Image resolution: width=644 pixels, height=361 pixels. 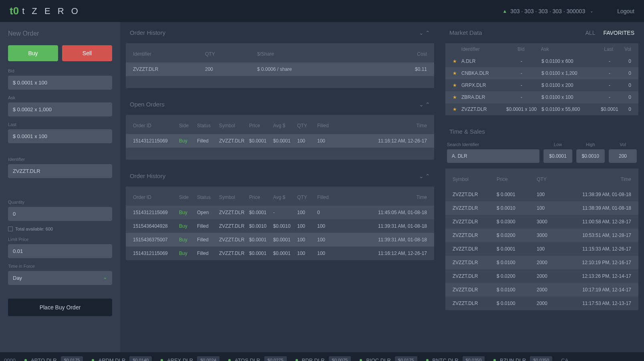 What do you see at coordinates (542, 97) in the screenshot?
I see `table-row: ★ZBRA.DLR-$ 0.0100 x 100-0` at bounding box center [542, 97].